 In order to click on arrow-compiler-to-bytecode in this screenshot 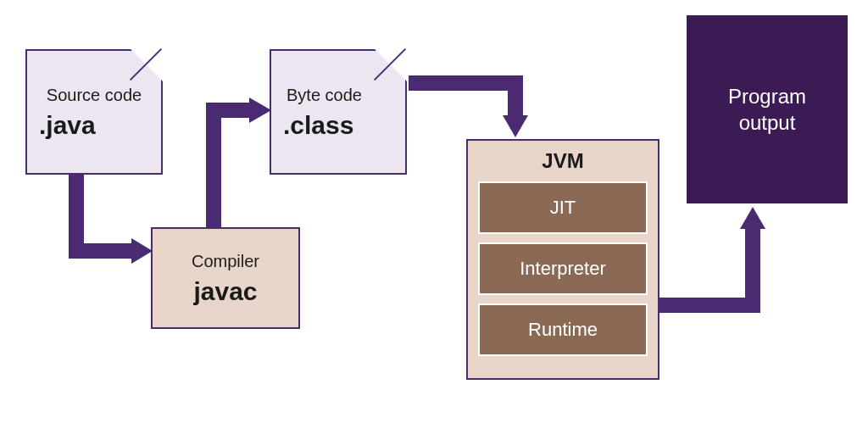, I will do `click(243, 161)`.